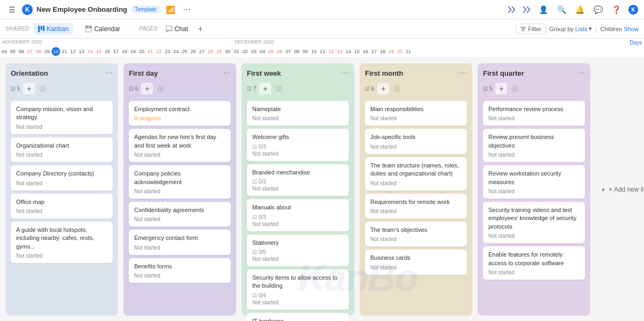  What do you see at coordinates (116, 42) in the screenshot?
I see `nov-label: NOVEMBER 2020` at bounding box center [116, 42].